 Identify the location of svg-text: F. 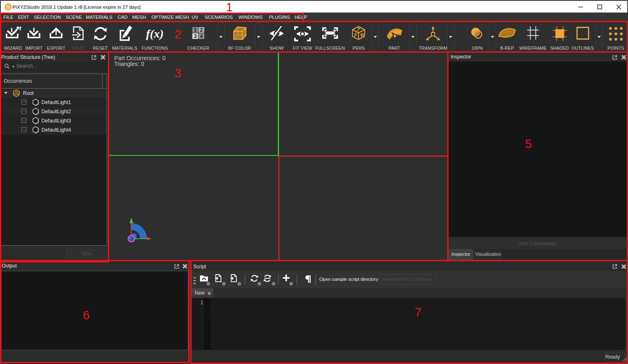
(356, 35).